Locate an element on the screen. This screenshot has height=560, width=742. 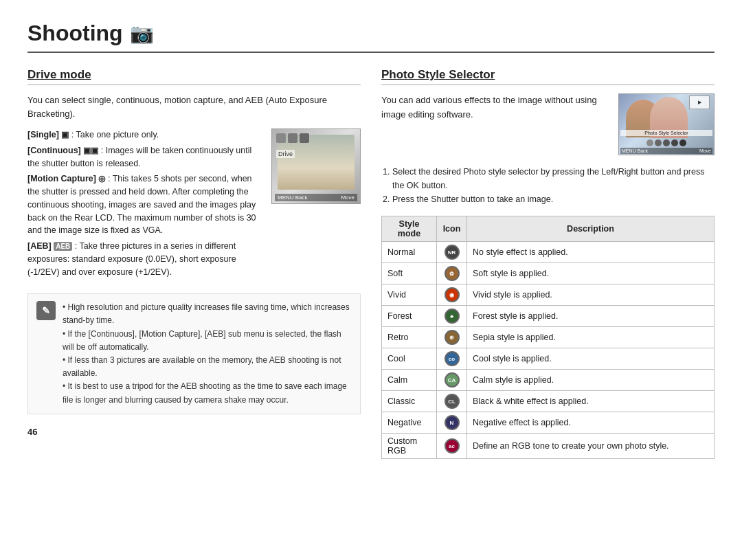
mode-aeb: [AEB] AEB : Take three pictures in a ser… is located at coordinates (146, 259).